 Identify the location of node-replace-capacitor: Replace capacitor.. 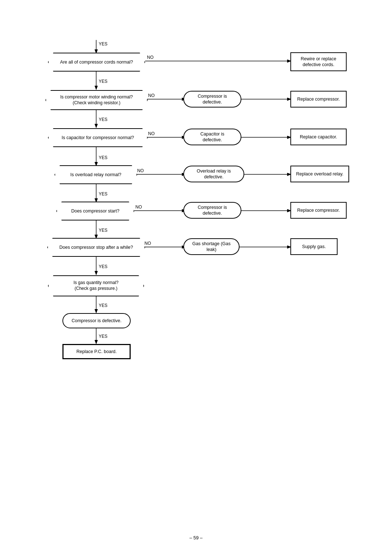
(319, 137).